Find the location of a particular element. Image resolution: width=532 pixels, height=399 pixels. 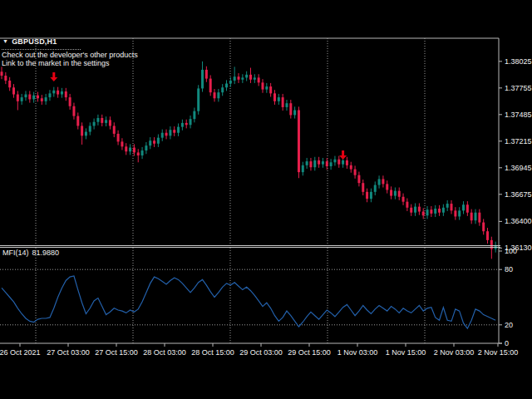

symbol-label-row: ▼GBPUSD,H1 is located at coordinates (30, 42).